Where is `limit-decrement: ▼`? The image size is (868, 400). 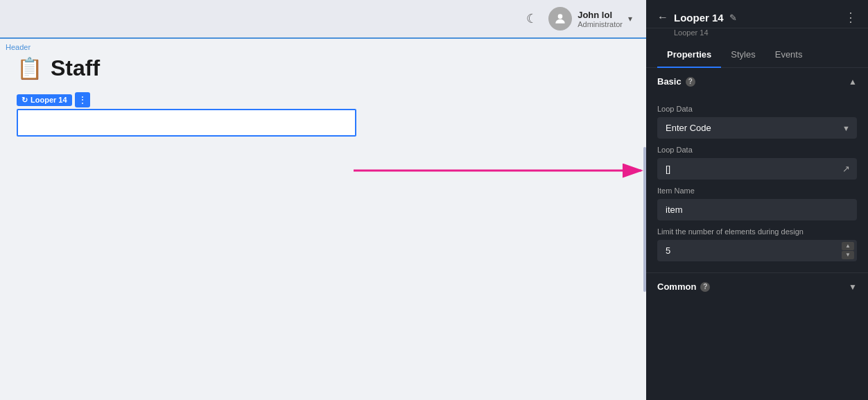
limit-decrement: ▼ is located at coordinates (848, 255).